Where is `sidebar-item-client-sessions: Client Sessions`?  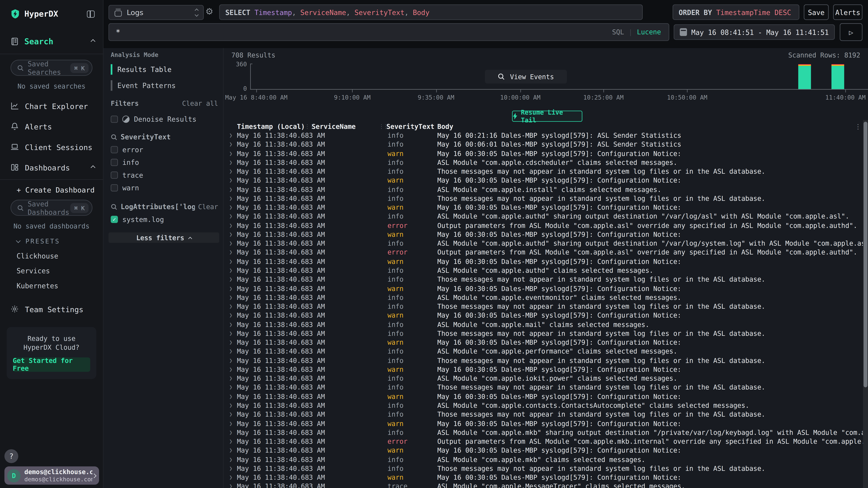 sidebar-item-client-sessions: Client Sessions is located at coordinates (51, 147).